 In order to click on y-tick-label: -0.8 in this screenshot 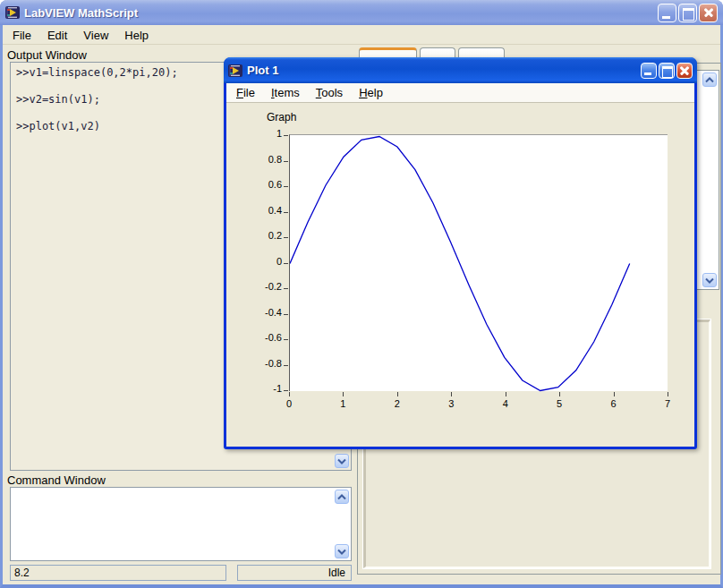, I will do `click(254, 363)`.